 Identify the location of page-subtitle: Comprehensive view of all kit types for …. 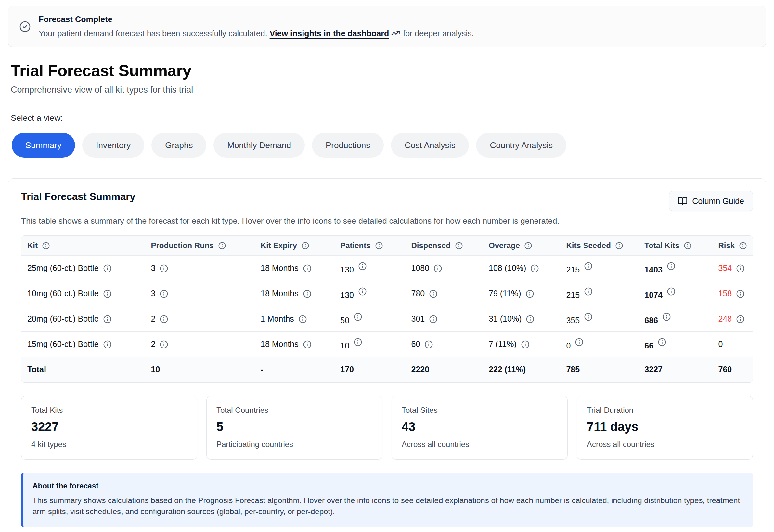
(387, 90).